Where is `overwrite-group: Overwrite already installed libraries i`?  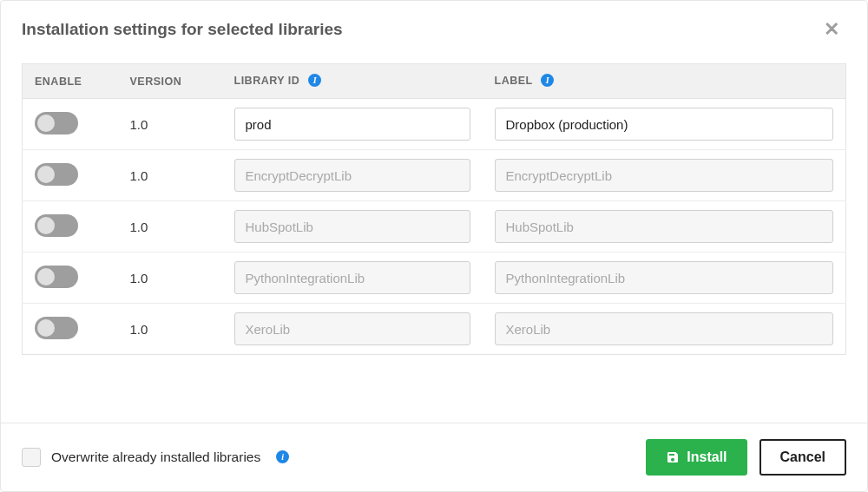
overwrite-group: Overwrite already installed libraries i is located at coordinates (155, 457).